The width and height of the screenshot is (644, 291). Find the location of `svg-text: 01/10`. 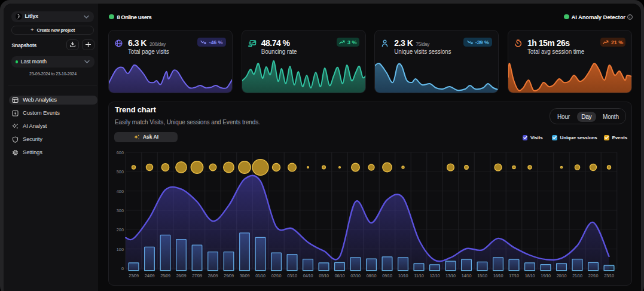

svg-text: 01/10 is located at coordinates (261, 276).